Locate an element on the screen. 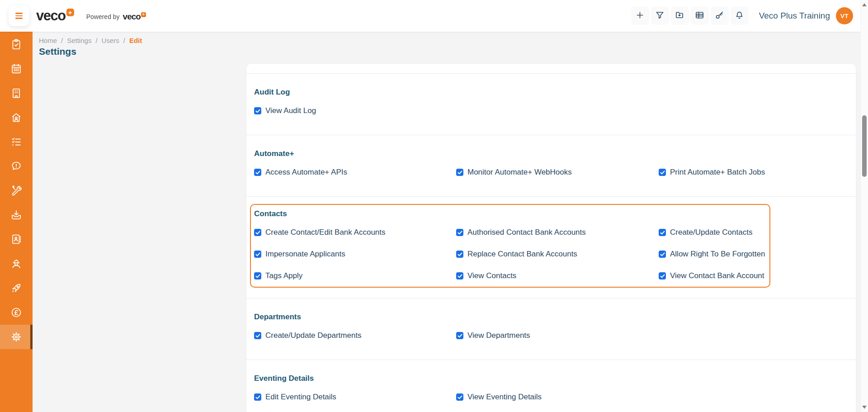 This screenshot has height=412, width=868. permission-view-audit-log: View Audit Log is located at coordinates (355, 111).